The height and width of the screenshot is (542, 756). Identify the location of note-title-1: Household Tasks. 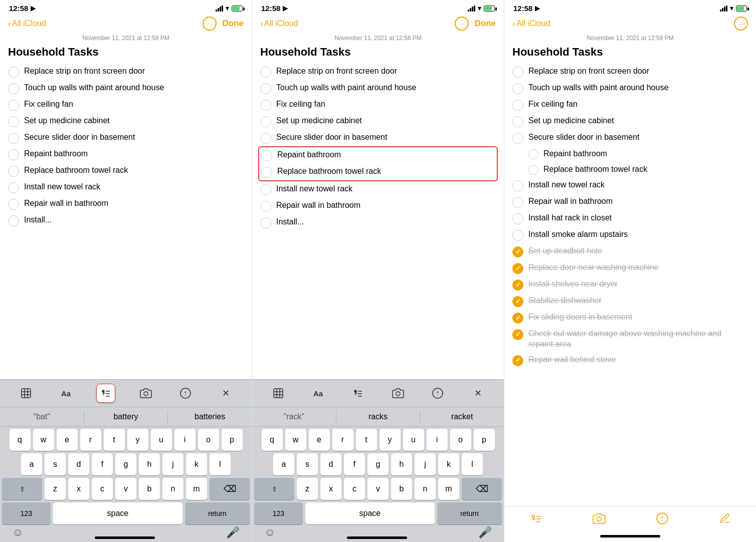
(126, 54).